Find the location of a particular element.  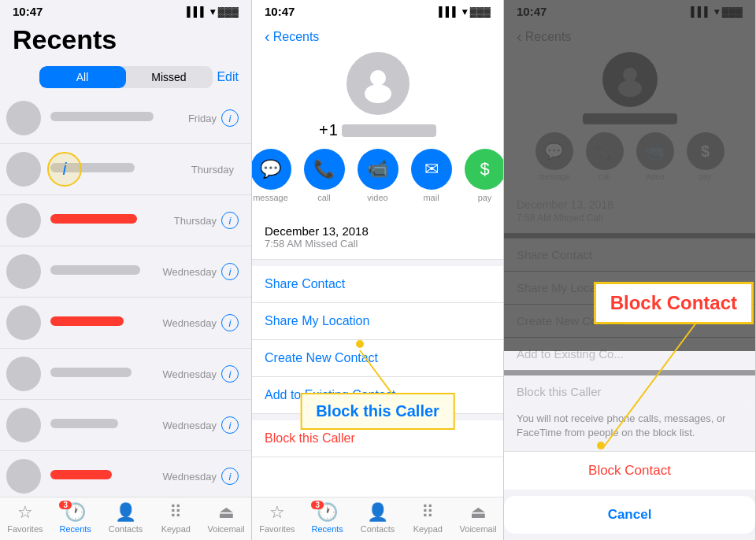

tab-voicemail-label-2: Voicemail is located at coordinates (479, 529).